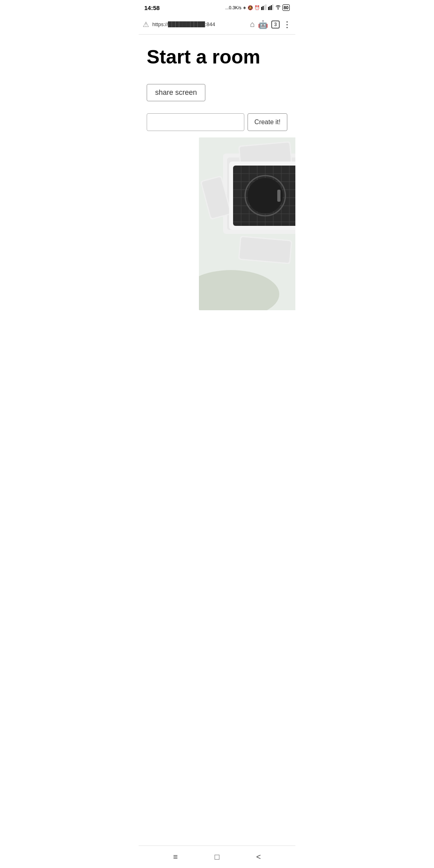  Describe the element at coordinates (286, 8) in the screenshot. I see `battery-icon: 80` at that location.